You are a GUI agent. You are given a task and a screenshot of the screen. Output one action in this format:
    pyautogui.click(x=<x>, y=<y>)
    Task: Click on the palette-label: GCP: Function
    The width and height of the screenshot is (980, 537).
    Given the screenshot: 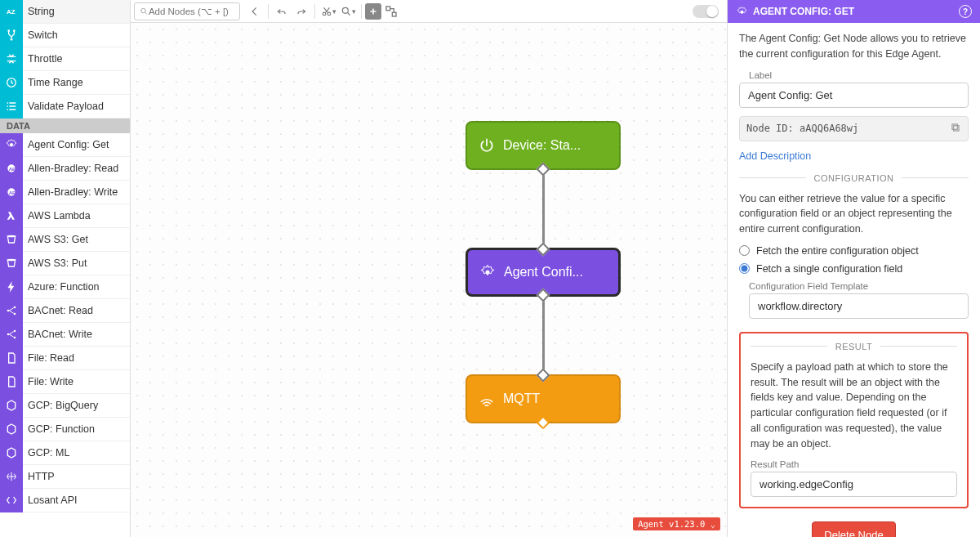 What is the action you would take?
    pyautogui.click(x=59, y=429)
    